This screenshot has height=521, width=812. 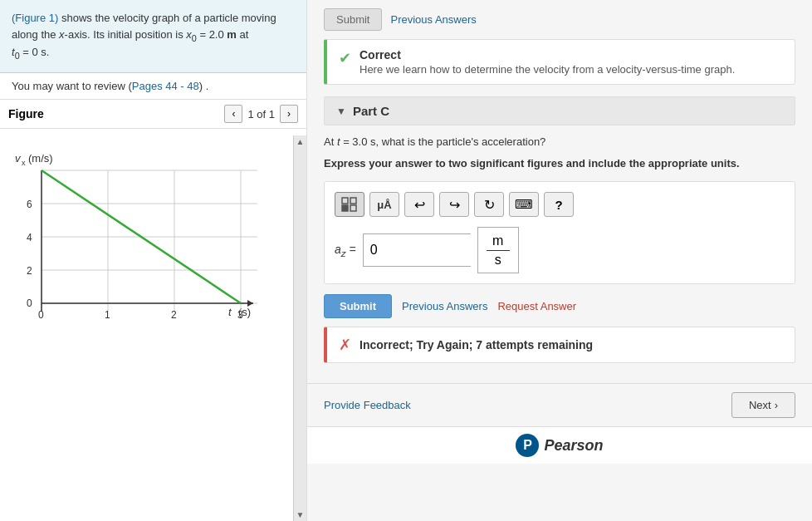 I want to click on svg-text: 3, so click(x=241, y=315).